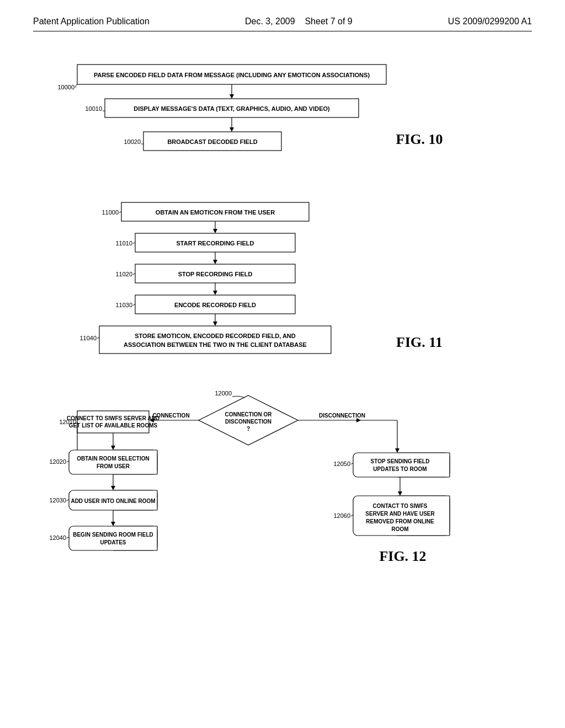 The image size is (565, 728). I want to click on svg-text: FIG. 10, so click(419, 139).